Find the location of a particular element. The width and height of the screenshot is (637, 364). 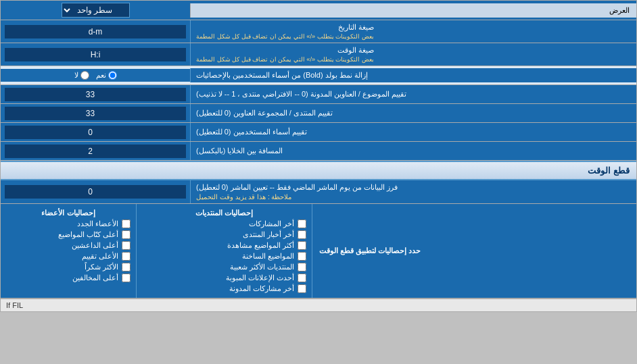

users-per-page-row: تقييم أسماء المستخدمين (0 للتعطيل) 0 is located at coordinates (318, 132).